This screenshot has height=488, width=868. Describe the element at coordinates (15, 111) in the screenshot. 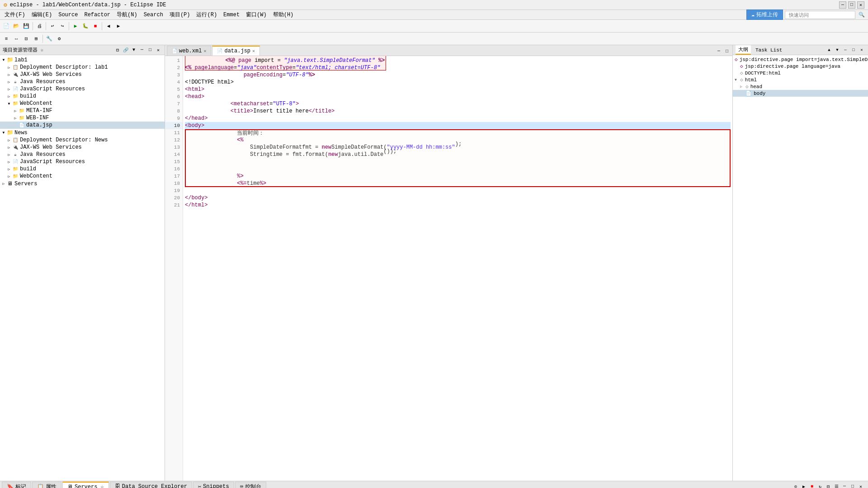

I see `tree-arrow-metainf: ▷` at that location.